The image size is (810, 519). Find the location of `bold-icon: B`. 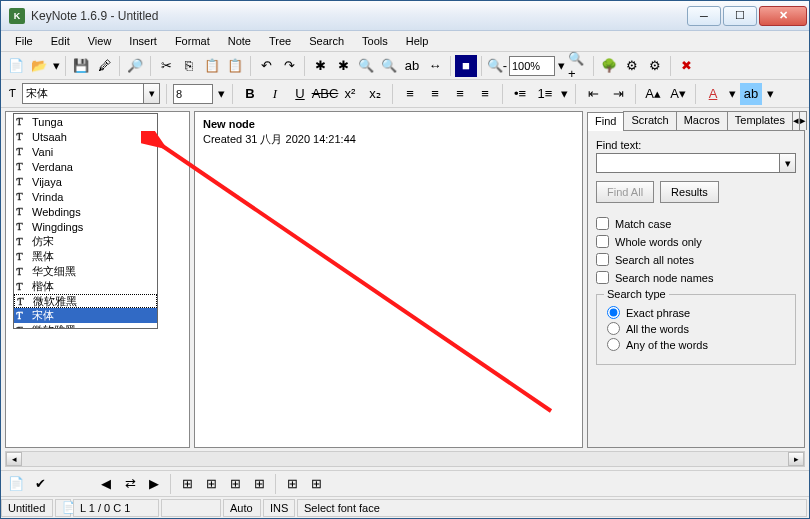

bold-icon: B is located at coordinates (250, 94).